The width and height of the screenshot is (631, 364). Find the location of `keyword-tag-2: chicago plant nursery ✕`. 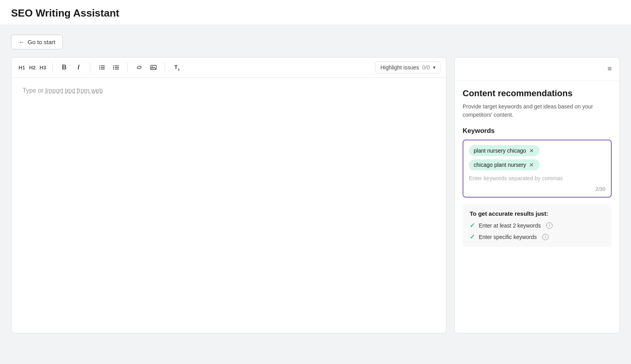

keyword-tag-2: chicago plant nursery ✕ is located at coordinates (504, 165).